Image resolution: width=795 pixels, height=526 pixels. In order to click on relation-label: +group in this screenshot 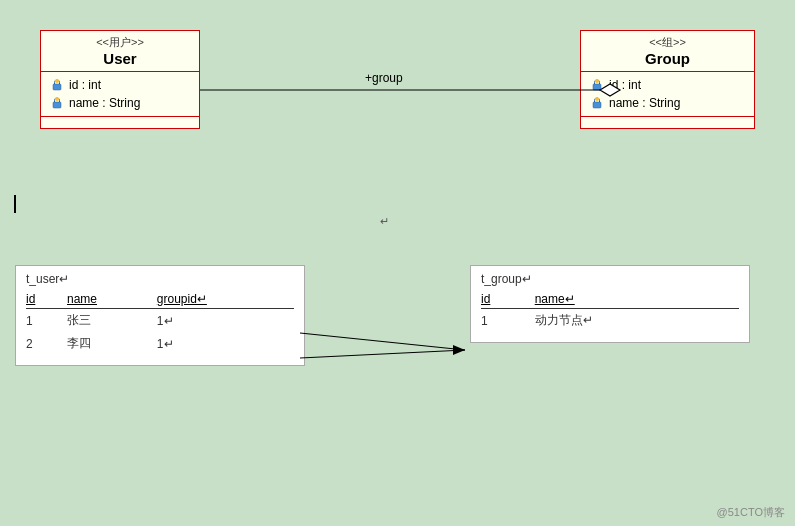, I will do `click(384, 78)`.